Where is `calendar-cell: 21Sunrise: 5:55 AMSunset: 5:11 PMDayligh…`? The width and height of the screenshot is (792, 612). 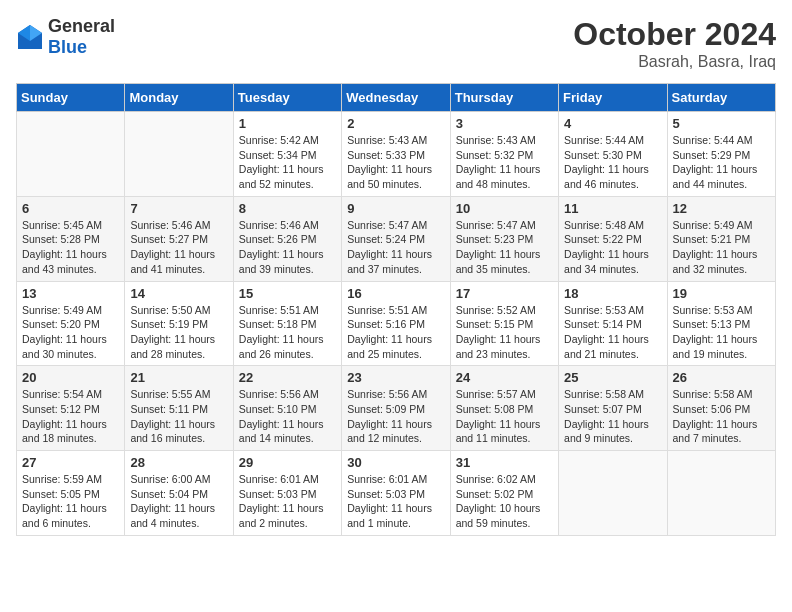
calendar-cell: 21Sunrise: 5:55 AMSunset: 5:11 PMDayligh… is located at coordinates (179, 408).